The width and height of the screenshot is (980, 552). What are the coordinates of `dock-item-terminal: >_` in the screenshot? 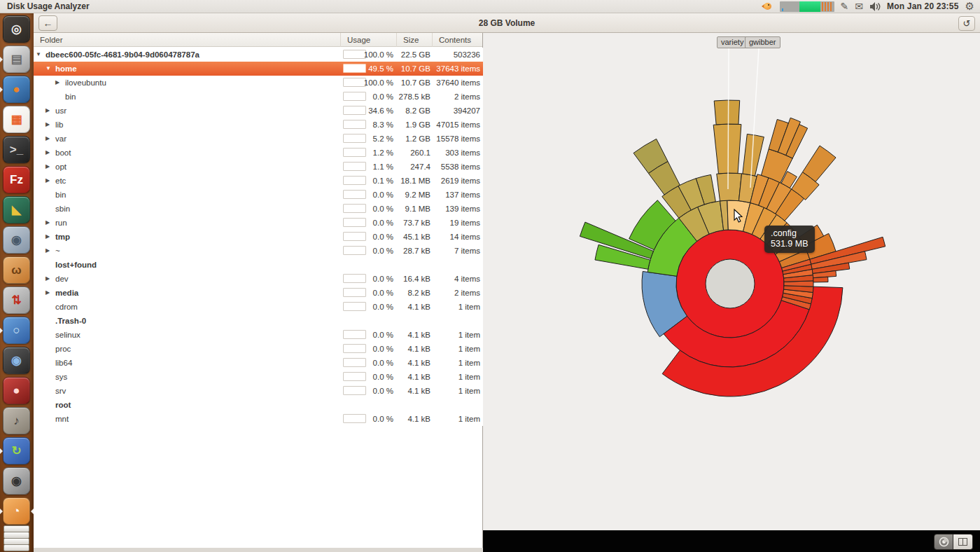 It's located at (17, 150).